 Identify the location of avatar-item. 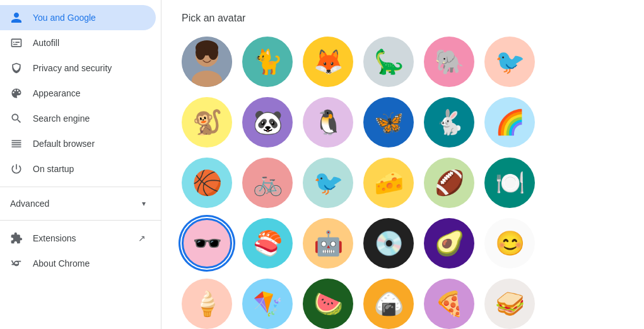
(207, 62).